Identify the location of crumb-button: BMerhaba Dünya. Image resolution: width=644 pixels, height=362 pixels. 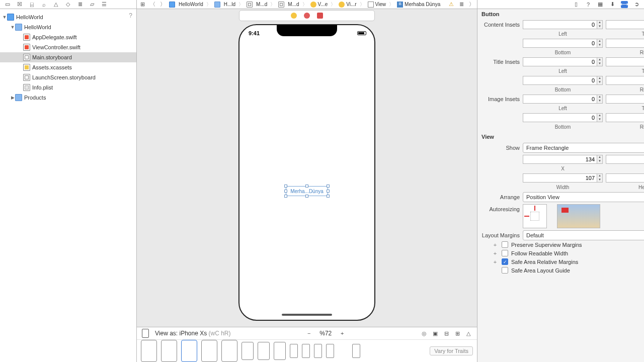
(419, 5).